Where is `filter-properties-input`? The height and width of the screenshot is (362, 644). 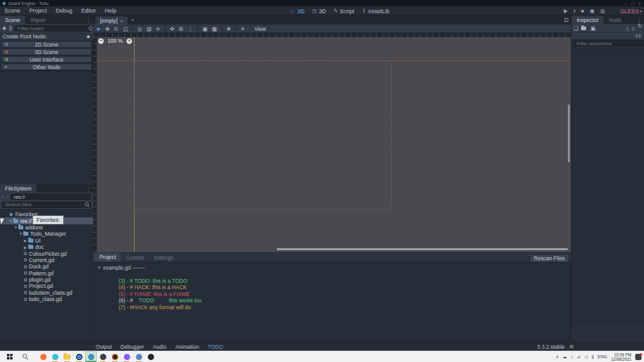 filter-properties-input is located at coordinates (609, 43).